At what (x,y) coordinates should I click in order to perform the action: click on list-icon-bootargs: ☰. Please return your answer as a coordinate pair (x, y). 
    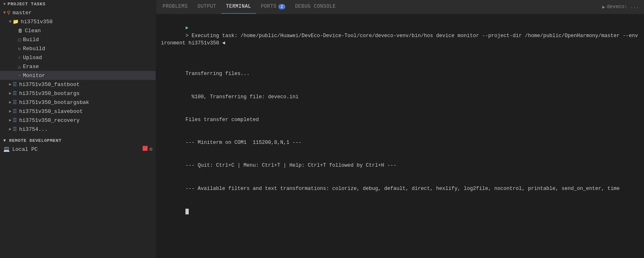
    Looking at the image, I should click on (15, 94).